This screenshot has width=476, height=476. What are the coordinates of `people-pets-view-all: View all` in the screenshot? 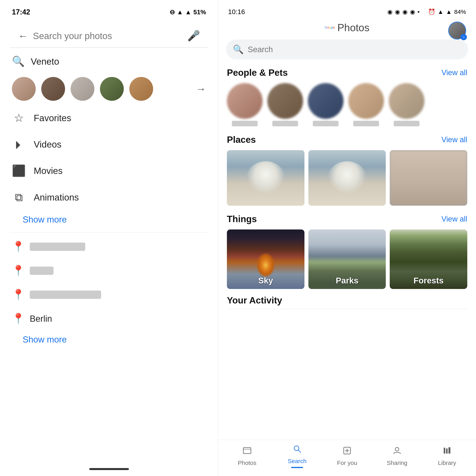 It's located at (454, 73).